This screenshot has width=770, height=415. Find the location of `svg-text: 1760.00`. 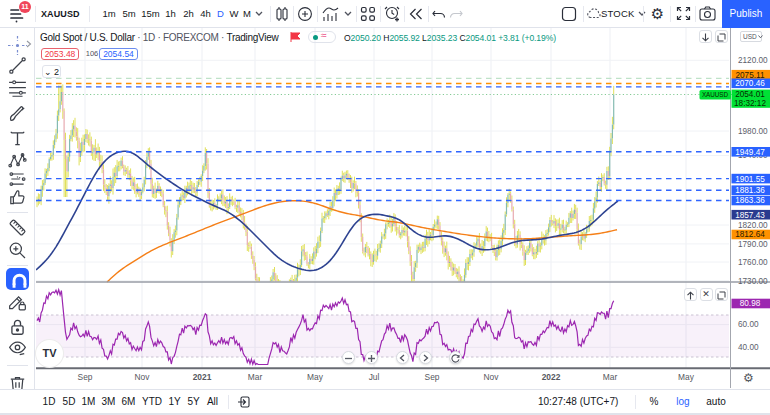

svg-text: 1760.00 is located at coordinates (753, 262).